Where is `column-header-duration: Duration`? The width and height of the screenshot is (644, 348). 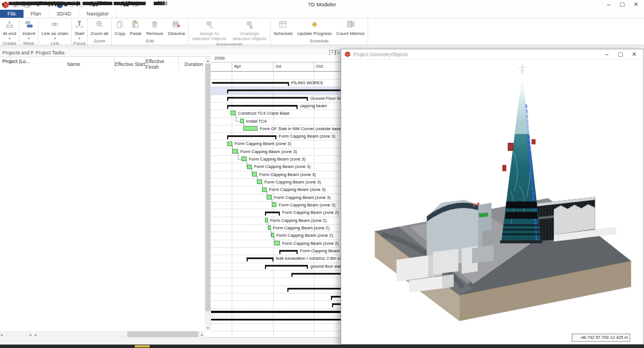
column-header-duration: Duration is located at coordinates (192, 64).